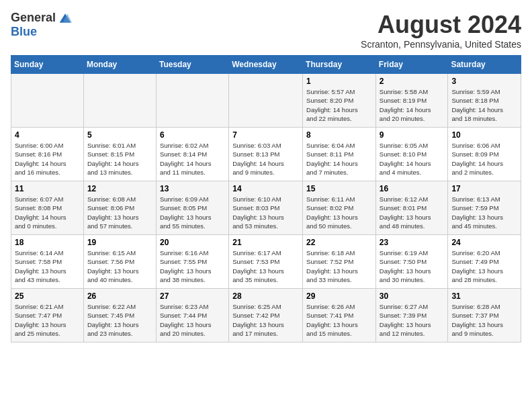  What do you see at coordinates (192, 262) in the screenshot?
I see `calendar-cell: 20Sunrise: 6:16 AM Sunset: 7:55 PM Dayli…` at bounding box center [192, 262].